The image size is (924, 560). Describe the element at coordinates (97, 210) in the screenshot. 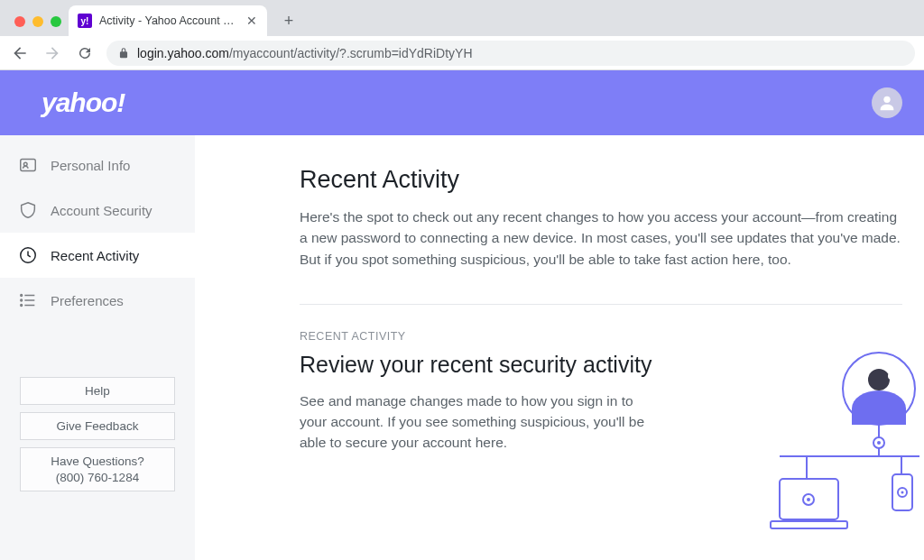

I see `sidebar-item-account-security: Account Security` at that location.